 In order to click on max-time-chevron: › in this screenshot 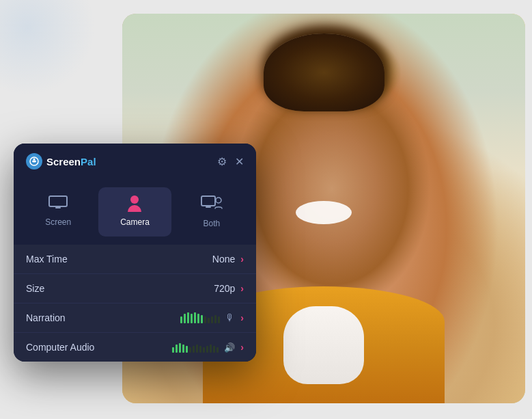, I will do `click(242, 259)`.